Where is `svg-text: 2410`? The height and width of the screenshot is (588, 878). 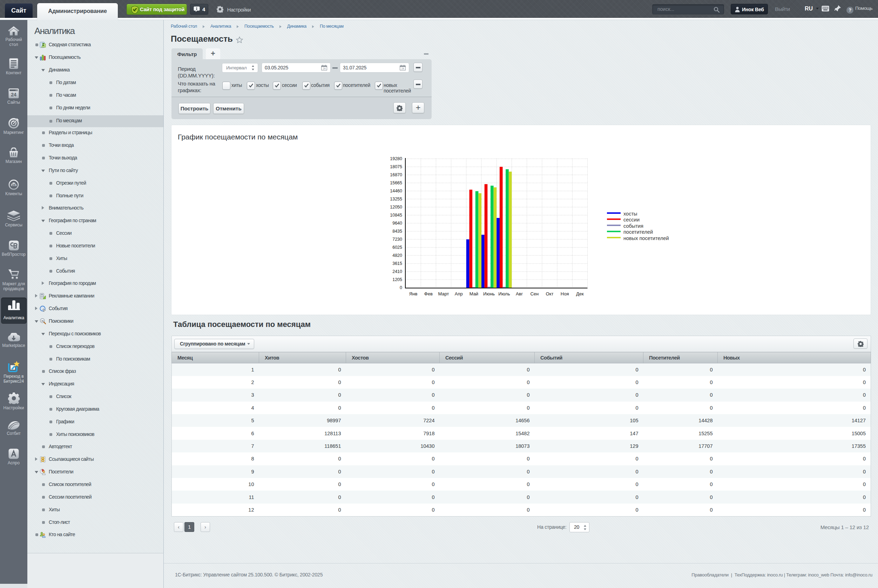
svg-text: 2410 is located at coordinates (397, 272).